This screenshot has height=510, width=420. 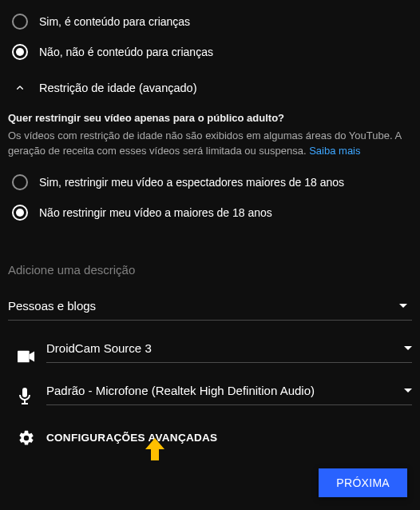 I want to click on category-value: Pessoas e blogs, so click(x=204, y=305).